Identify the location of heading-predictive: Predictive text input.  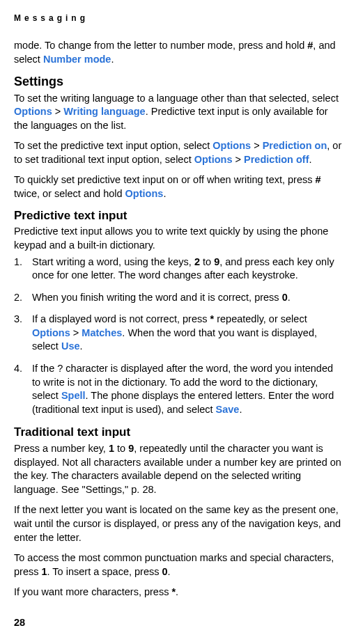
(178, 216).